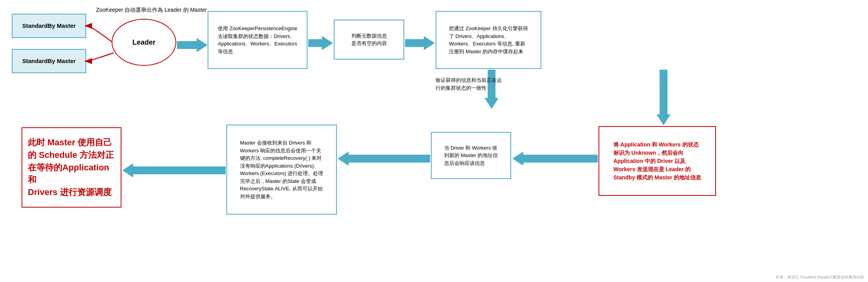  I want to click on arrow-box5-box6, so click(384, 159).